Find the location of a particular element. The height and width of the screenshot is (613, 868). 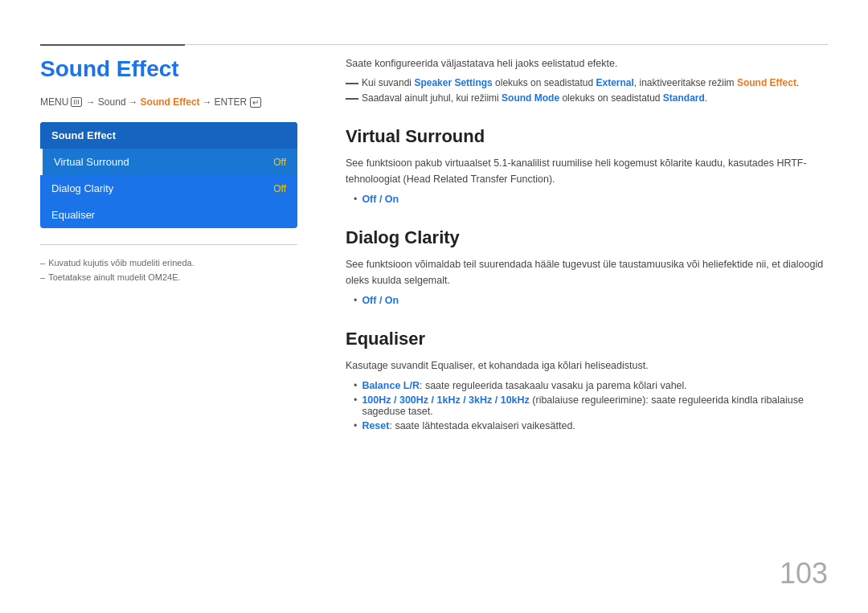

section-desc-equaliser: Kasutage suvandit Equaliser, et kohandad… is located at coordinates (587, 366).